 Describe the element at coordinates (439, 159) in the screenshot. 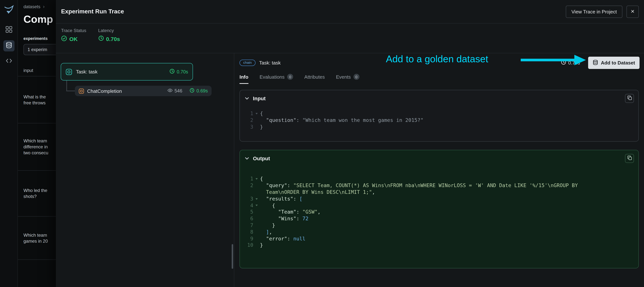

I see `output-section-header: Output` at that location.